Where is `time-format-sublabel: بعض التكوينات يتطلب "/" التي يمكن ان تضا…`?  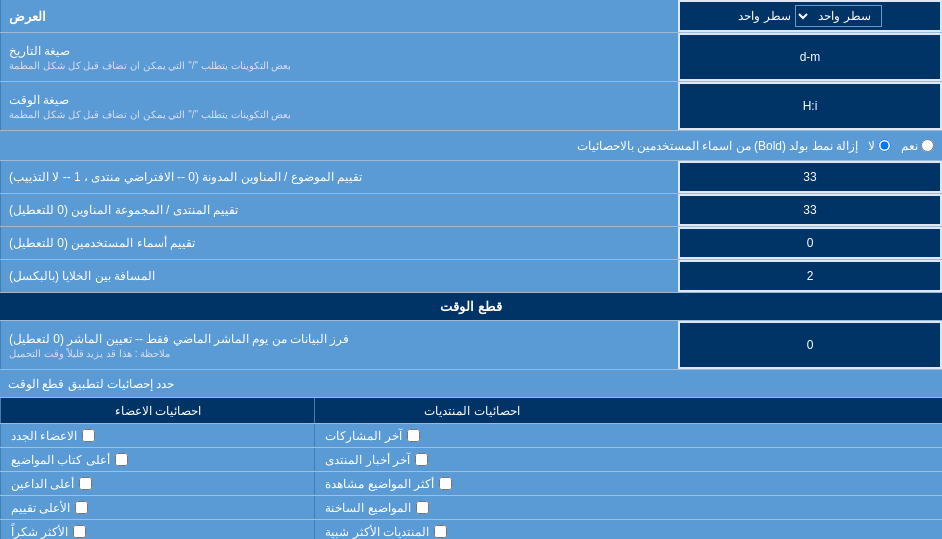 time-format-sublabel: بعض التكوينات يتطلب "/" التي يمكن ان تضا… is located at coordinates (150, 114).